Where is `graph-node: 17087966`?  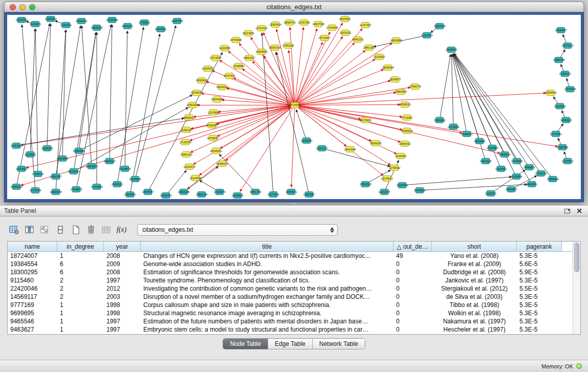
graph-node: 17087966 is located at coordinates (562, 147).